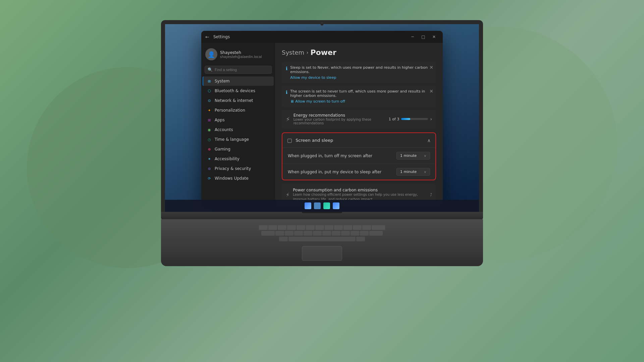  I want to click on screen-notch, so click(322, 25).